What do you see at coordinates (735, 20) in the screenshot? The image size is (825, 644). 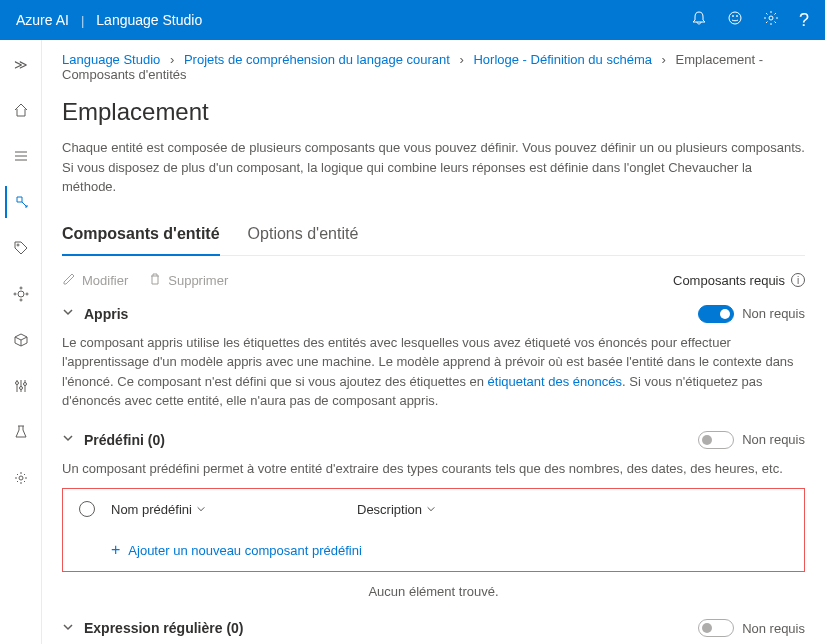 I see `feedback-icon` at bounding box center [735, 20].